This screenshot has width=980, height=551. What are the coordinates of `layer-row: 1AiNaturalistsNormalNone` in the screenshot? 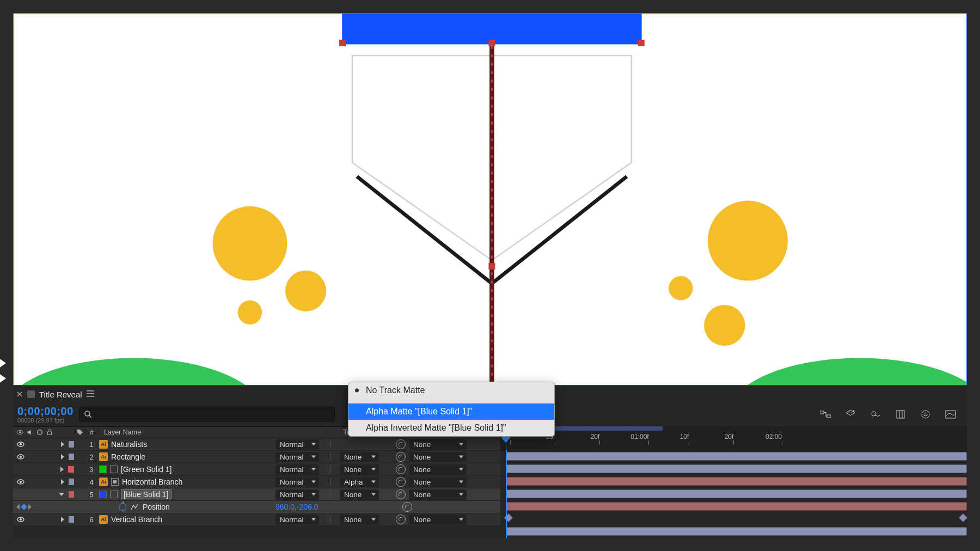 It's located at (257, 444).